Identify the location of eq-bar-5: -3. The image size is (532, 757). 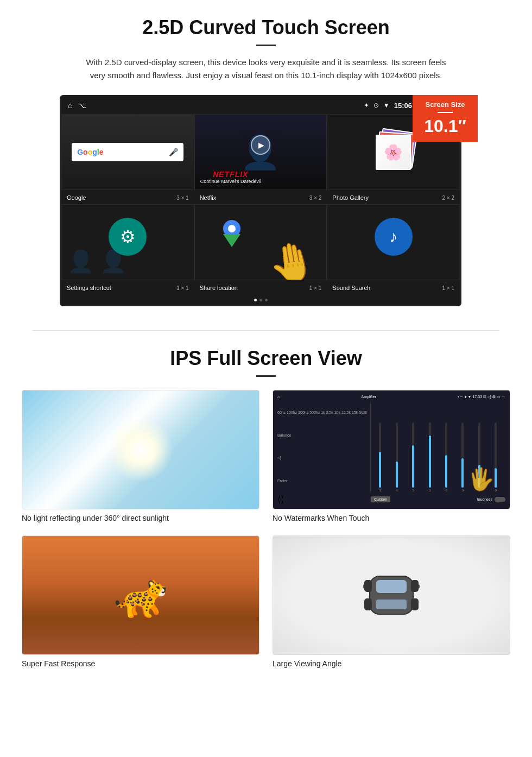
(446, 457).